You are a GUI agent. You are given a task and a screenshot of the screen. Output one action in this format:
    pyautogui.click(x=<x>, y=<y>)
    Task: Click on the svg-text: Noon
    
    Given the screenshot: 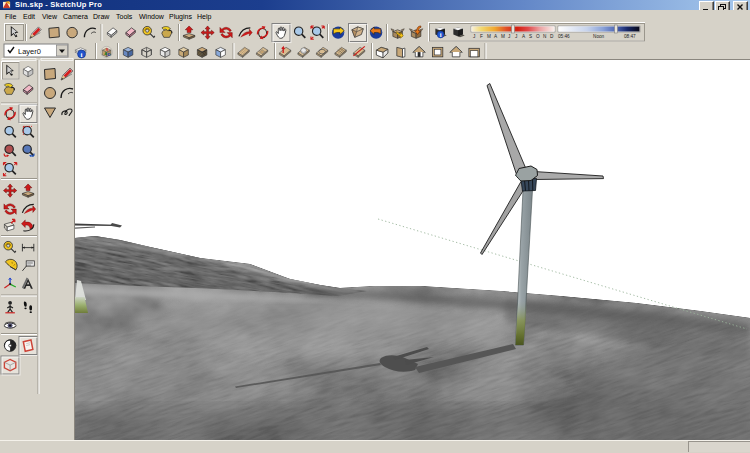 What is the action you would take?
    pyautogui.click(x=599, y=36)
    